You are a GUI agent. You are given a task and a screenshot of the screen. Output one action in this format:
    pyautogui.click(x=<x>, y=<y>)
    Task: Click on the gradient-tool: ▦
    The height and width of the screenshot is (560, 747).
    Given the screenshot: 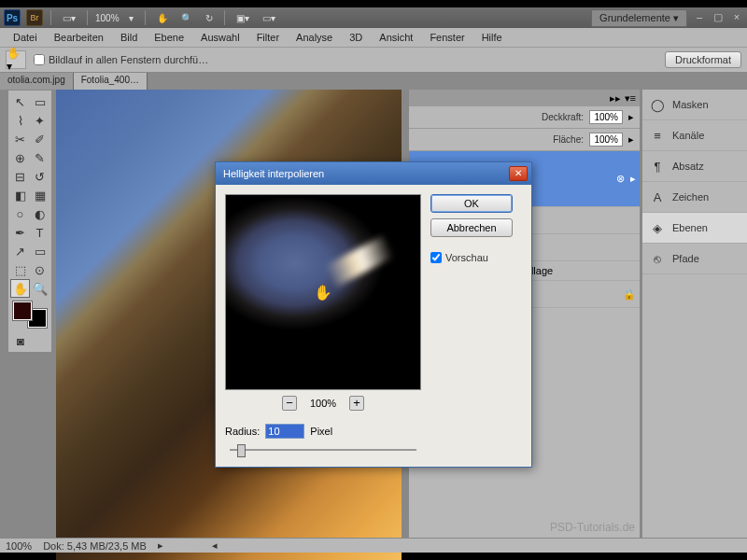 What is the action you would take?
    pyautogui.click(x=39, y=195)
    